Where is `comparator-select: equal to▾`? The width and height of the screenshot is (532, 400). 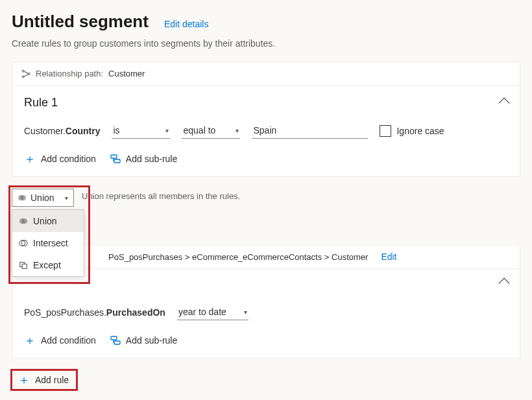 comparator-select: equal to▾ is located at coordinates (211, 131).